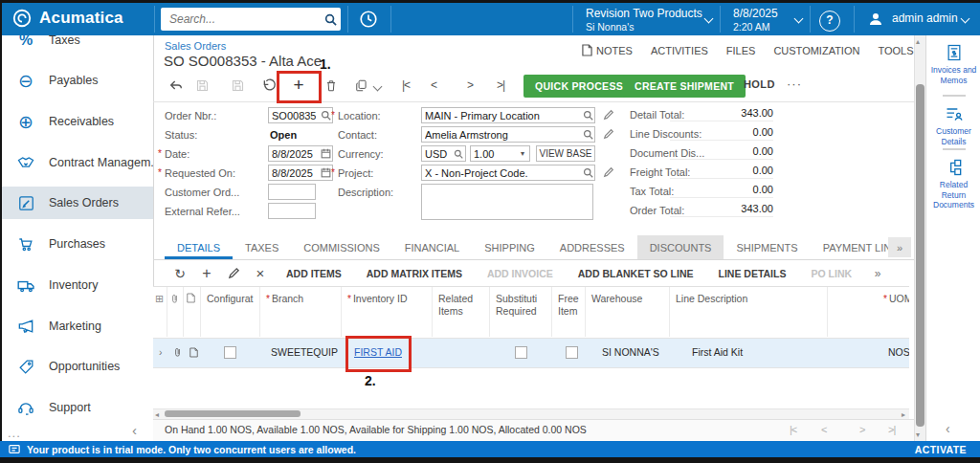  Describe the element at coordinates (760, 84) in the screenshot. I see `hold-button: HOLD` at that location.